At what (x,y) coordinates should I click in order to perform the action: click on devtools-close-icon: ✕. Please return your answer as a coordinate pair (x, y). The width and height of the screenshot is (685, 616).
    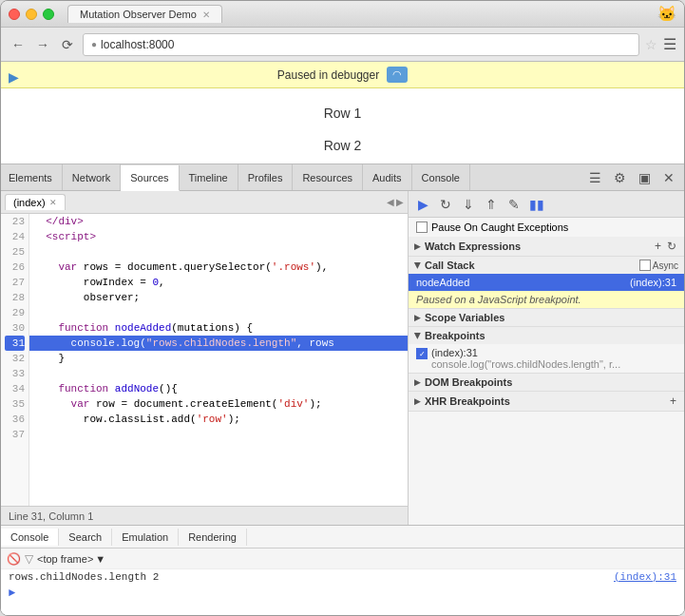
    Looking at the image, I should click on (669, 178).